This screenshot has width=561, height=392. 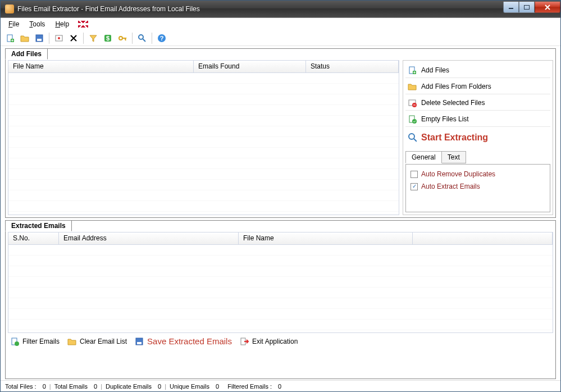 What do you see at coordinates (103, 341) in the screenshot?
I see `clear-email-label: Clear Email List` at bounding box center [103, 341].